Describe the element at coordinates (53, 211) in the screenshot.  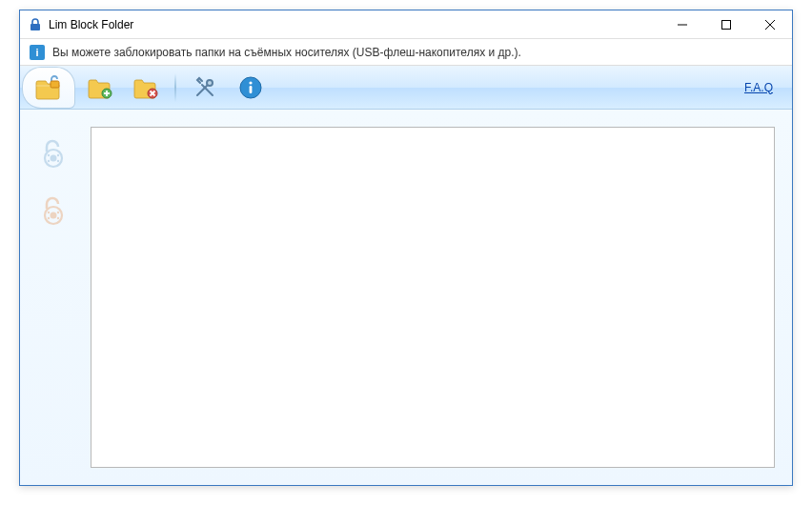
I see `lock-icon` at that location.